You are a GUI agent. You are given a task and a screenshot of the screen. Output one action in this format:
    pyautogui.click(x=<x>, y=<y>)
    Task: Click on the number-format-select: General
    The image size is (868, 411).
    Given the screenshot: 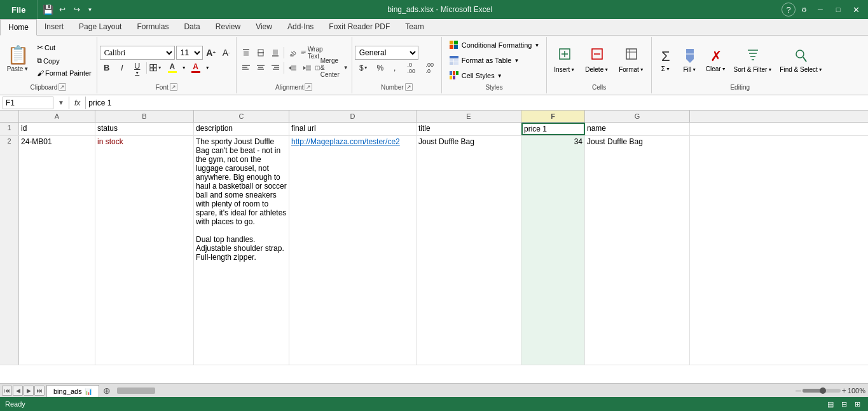 What is the action you would take?
    pyautogui.click(x=387, y=53)
    